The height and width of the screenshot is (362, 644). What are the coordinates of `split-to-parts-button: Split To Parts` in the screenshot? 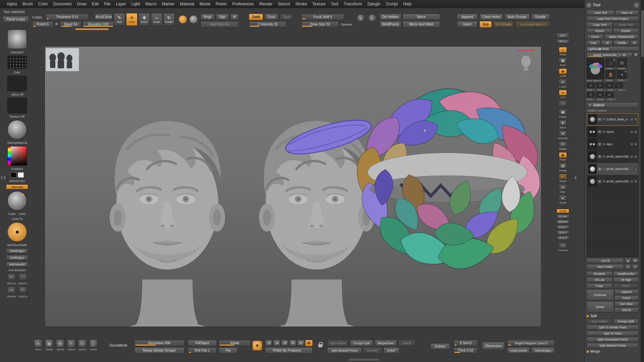 It's located at (612, 333).